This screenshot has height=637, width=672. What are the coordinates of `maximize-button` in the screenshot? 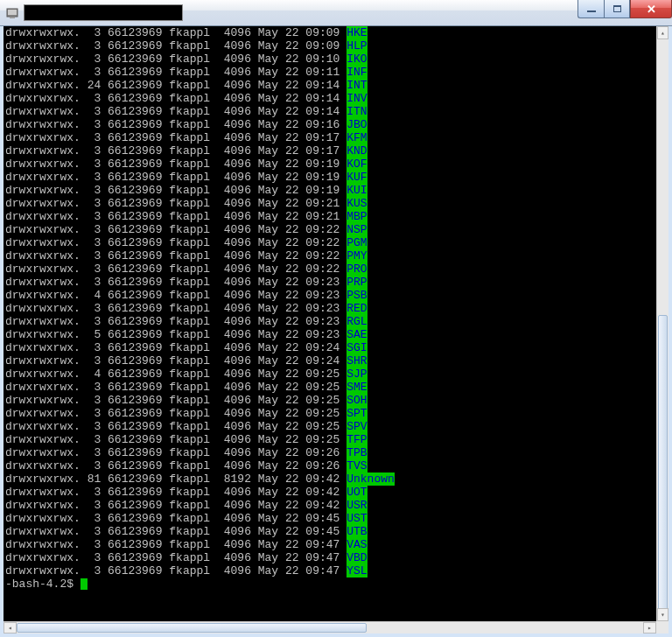 It's located at (617, 9).